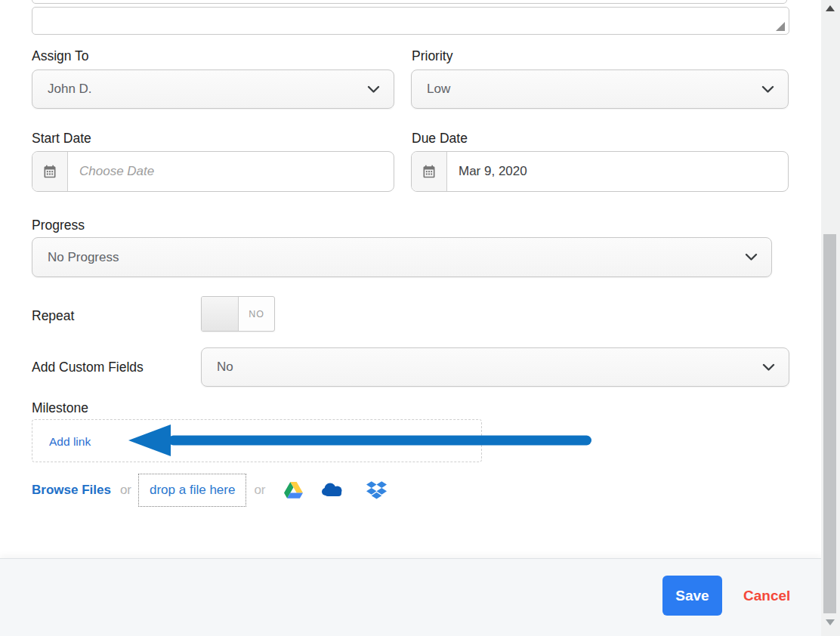  What do you see at coordinates (199, 89) in the screenshot?
I see `assign-to-value: John D.` at bounding box center [199, 89].